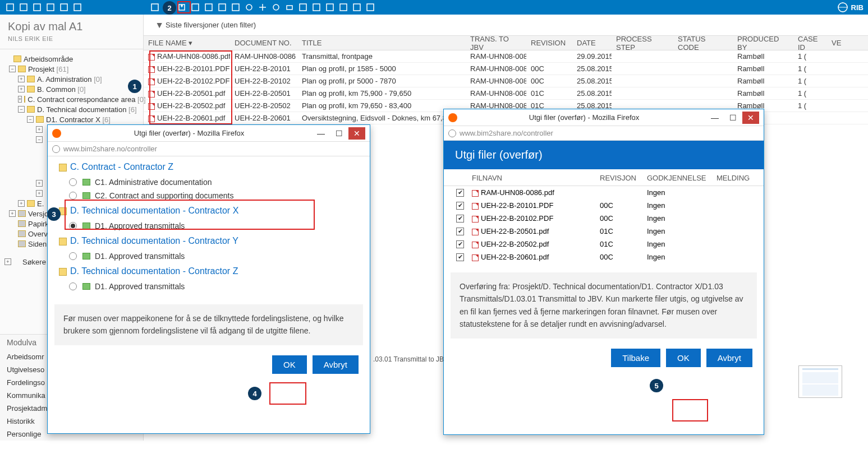 The image size is (868, 454). I want to click on file-row: ✔UEH-22-B-20101.PDF00CIngen, so click(604, 205).